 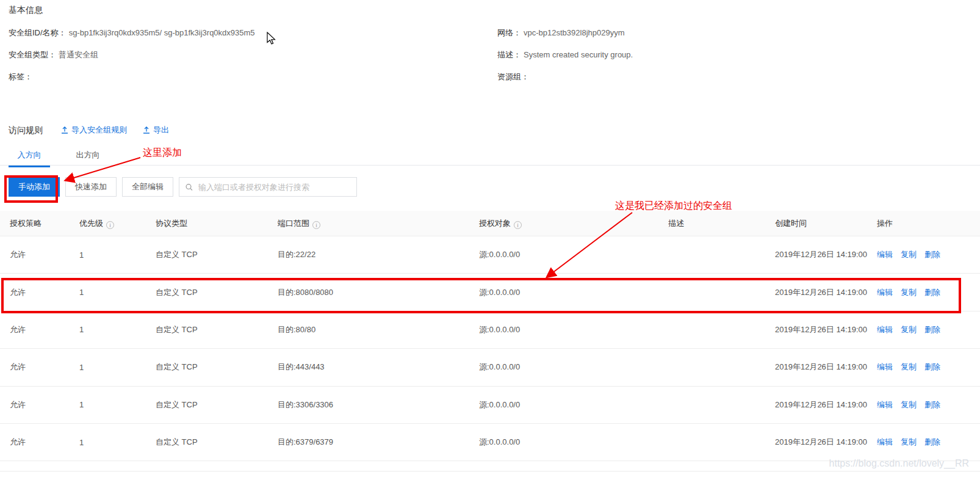 What do you see at coordinates (132, 77) in the screenshot?
I see `sg-tags-row: 标签：` at bounding box center [132, 77].